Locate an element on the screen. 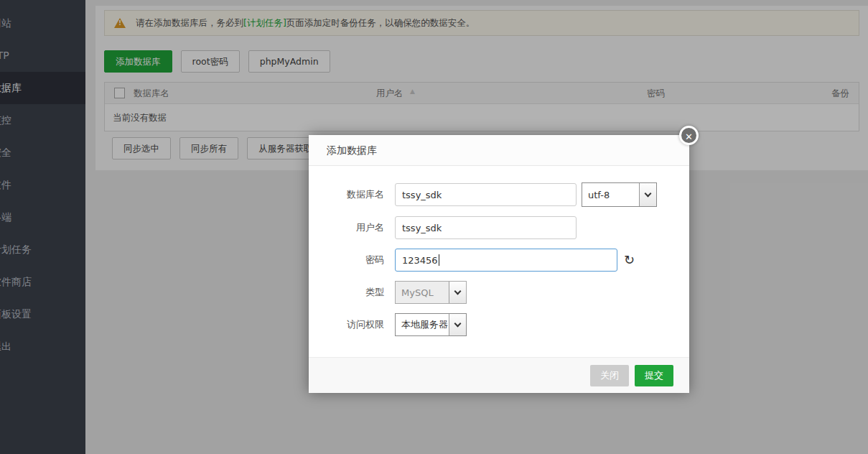 Image resolution: width=868 pixels, height=454 pixels. modal-close-icon: ✕ is located at coordinates (689, 135).